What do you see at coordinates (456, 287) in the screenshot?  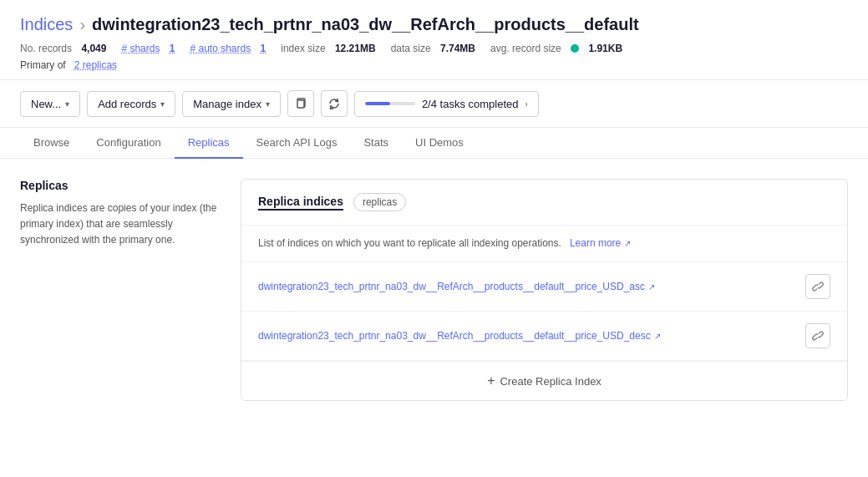 I see `replica-1-link: dwintegration23_tech_prtnr_na03_dw__RefA…` at bounding box center [456, 287].